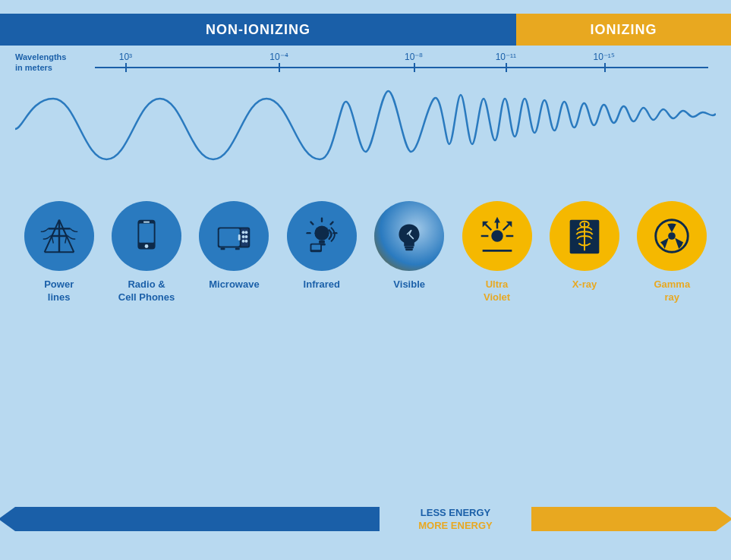 The image size is (731, 560). What do you see at coordinates (497, 236) in the screenshot?
I see `icon-circle-ultraviolet` at bounding box center [497, 236].